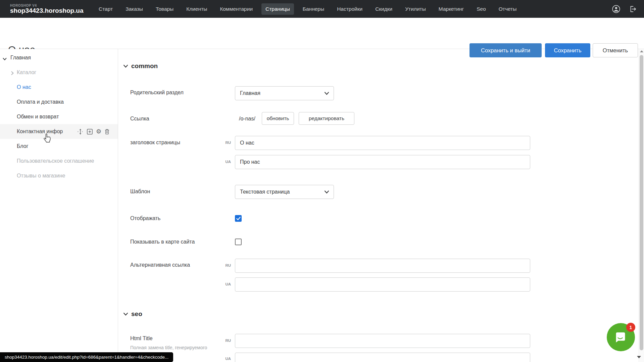 The width and height of the screenshot is (644, 362). Describe the element at coordinates (642, 203) in the screenshot. I see `scrollbar-thumb` at that location.